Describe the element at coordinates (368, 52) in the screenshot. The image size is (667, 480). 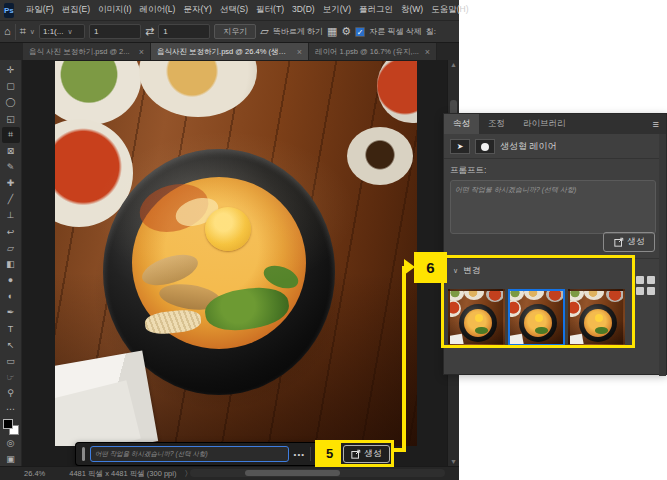
I see `document-tab-label: 레이어 1.psb @ 16.7% (유지,...` at that location.